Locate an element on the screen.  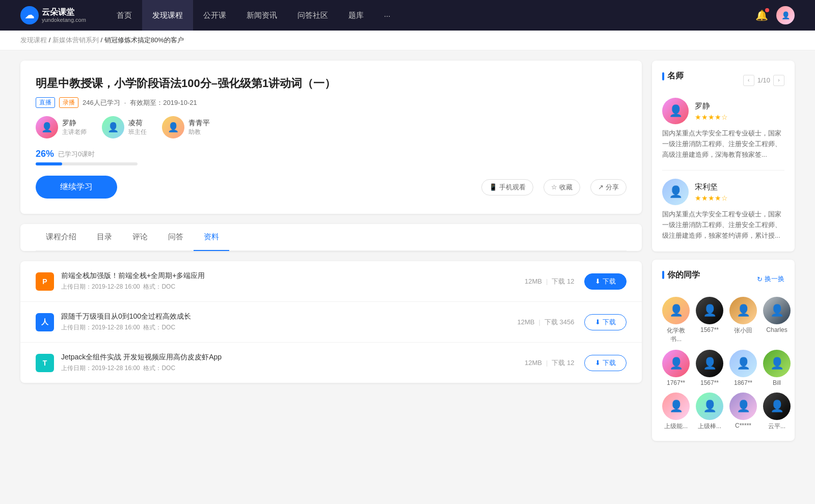
nav-item-5: 题库 is located at coordinates (356, 15).